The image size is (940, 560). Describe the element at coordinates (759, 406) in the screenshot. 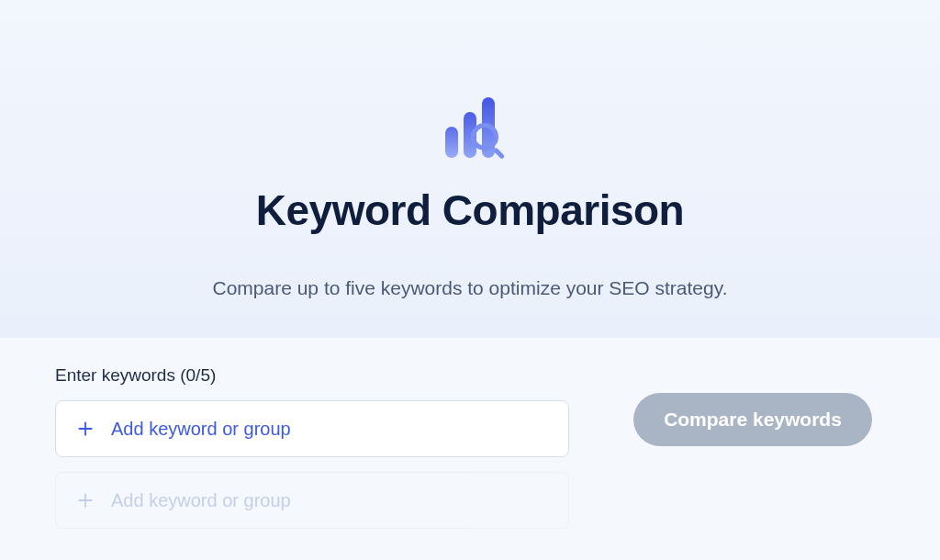

I see `action-column: Compare keywords` at that location.